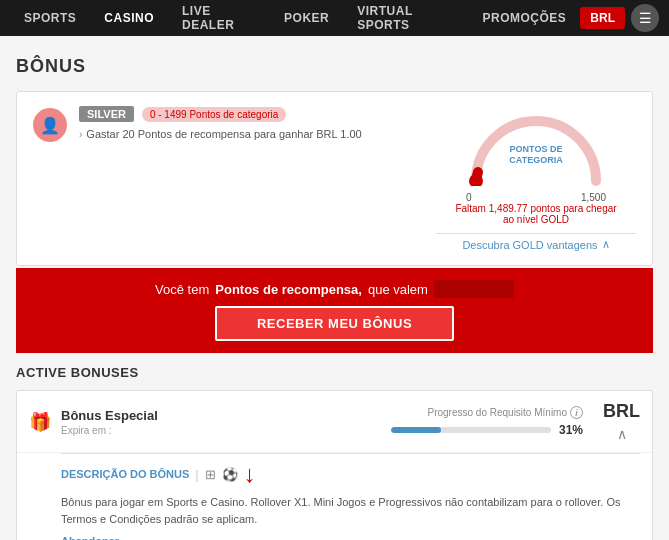 The image size is (669, 540). I want to click on avatar: 👤, so click(50, 125).